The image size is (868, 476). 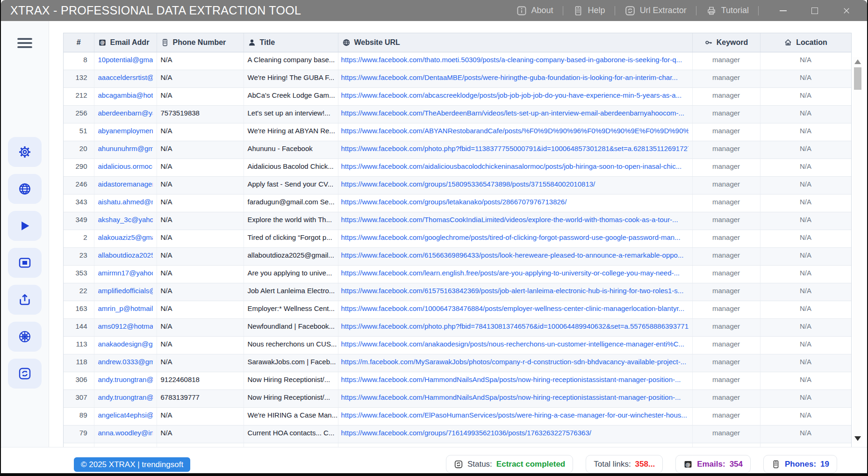 What do you see at coordinates (125, 95) in the screenshot?
I see `email-link: abcagambia@hotma` at bounding box center [125, 95].